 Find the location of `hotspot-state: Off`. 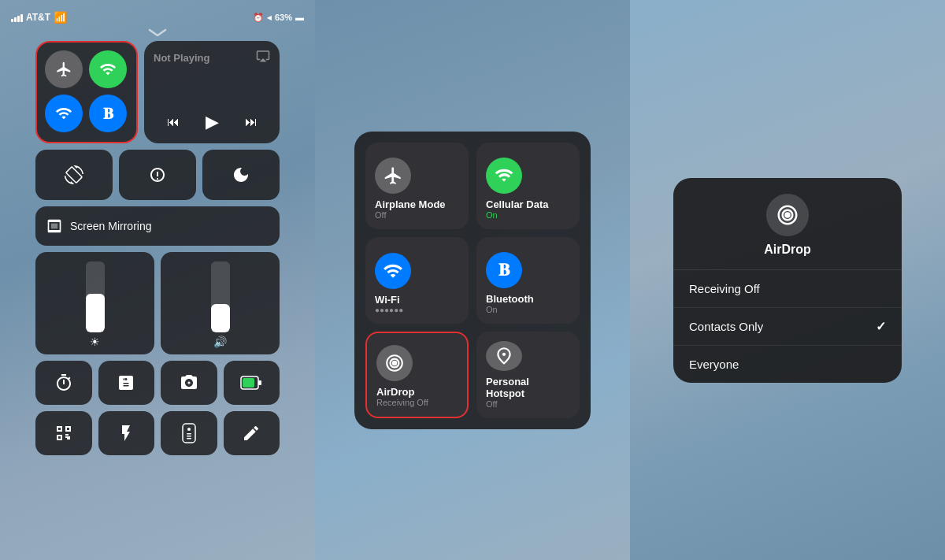

hotspot-state: Off is located at coordinates (491, 404).